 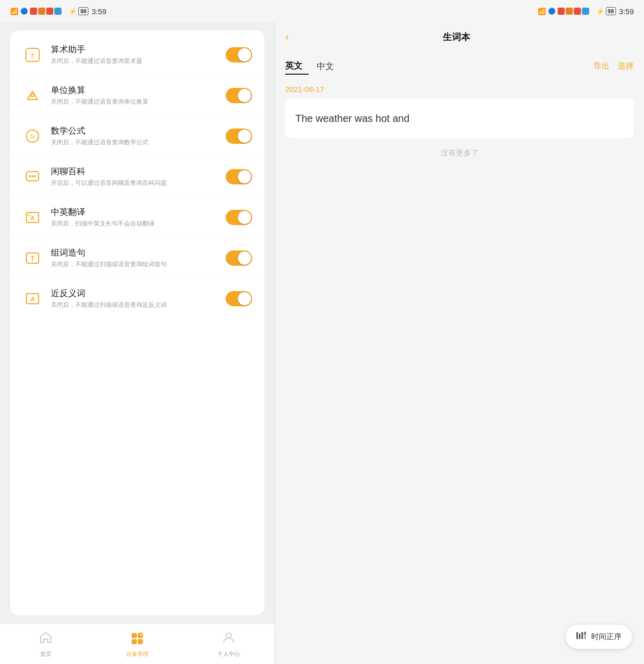 What do you see at coordinates (606, 11) in the screenshot?
I see `right-battery: ⚡ 98` at bounding box center [606, 11].